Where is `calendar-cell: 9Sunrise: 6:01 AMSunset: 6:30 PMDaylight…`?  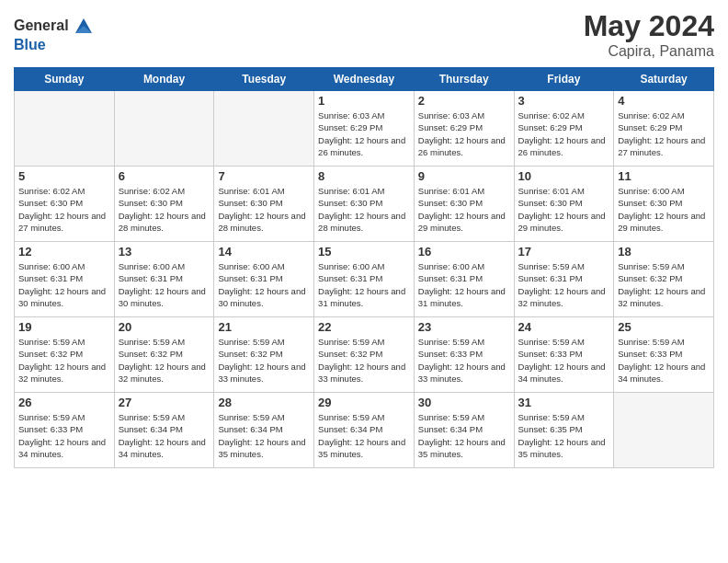 calendar-cell: 9Sunrise: 6:01 AMSunset: 6:30 PMDaylight… is located at coordinates (463, 204).